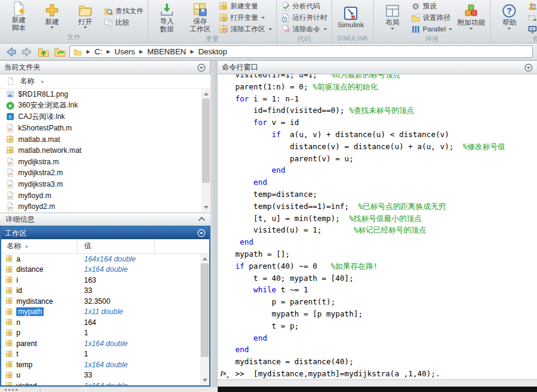 The height and width of the screenshot is (392, 537). I want to click on file-name: mydijkstra2.m, so click(41, 173).